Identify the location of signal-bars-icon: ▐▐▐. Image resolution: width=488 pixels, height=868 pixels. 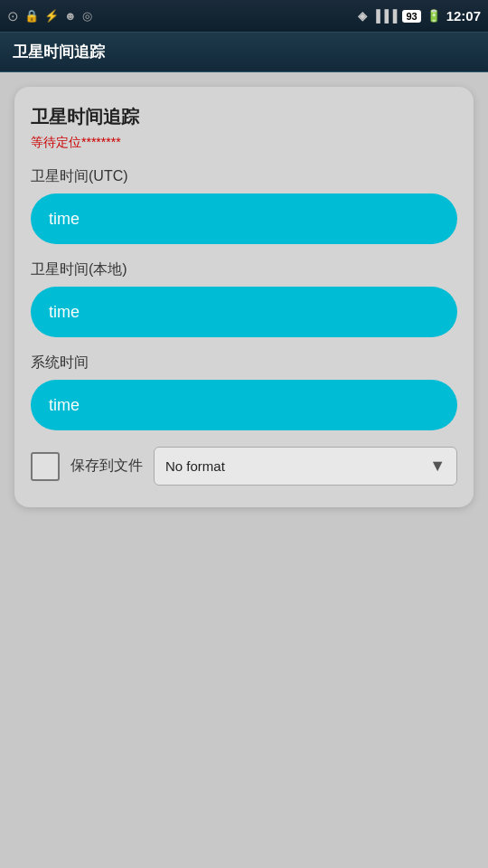
(385, 16).